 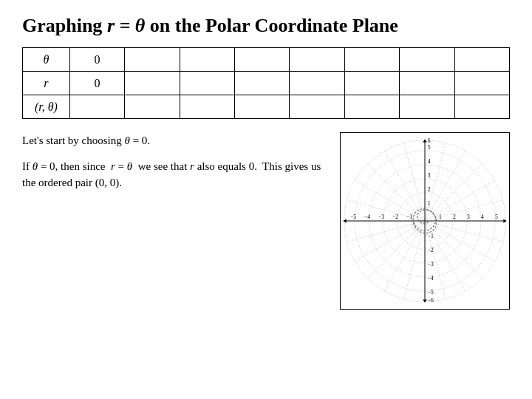 I want to click on r-header: r, so click(x=47, y=83).